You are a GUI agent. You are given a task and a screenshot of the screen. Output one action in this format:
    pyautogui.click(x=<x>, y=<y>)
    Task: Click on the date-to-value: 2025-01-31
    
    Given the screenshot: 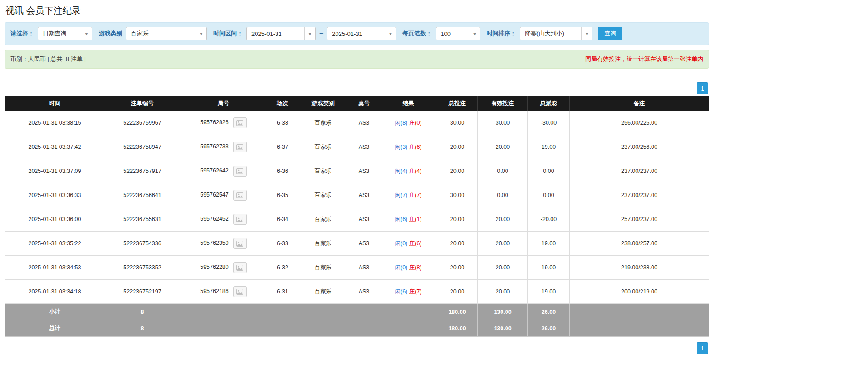 What is the action you would take?
    pyautogui.click(x=356, y=34)
    